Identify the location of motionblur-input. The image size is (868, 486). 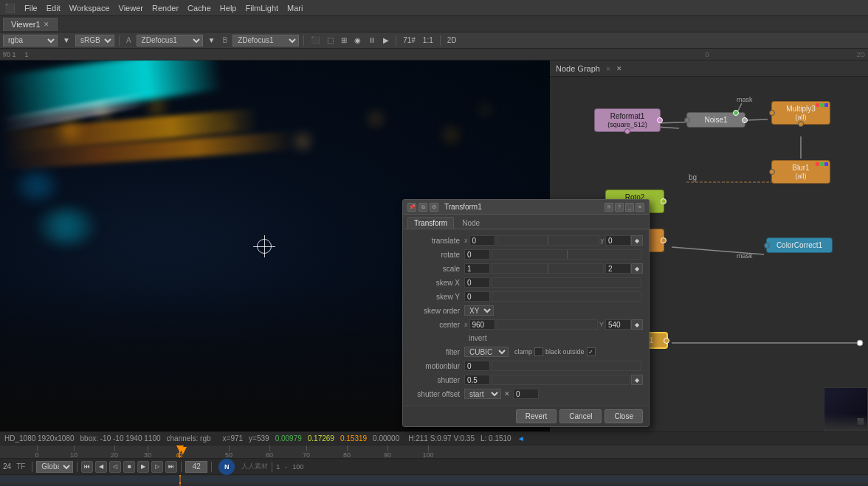
(477, 366).